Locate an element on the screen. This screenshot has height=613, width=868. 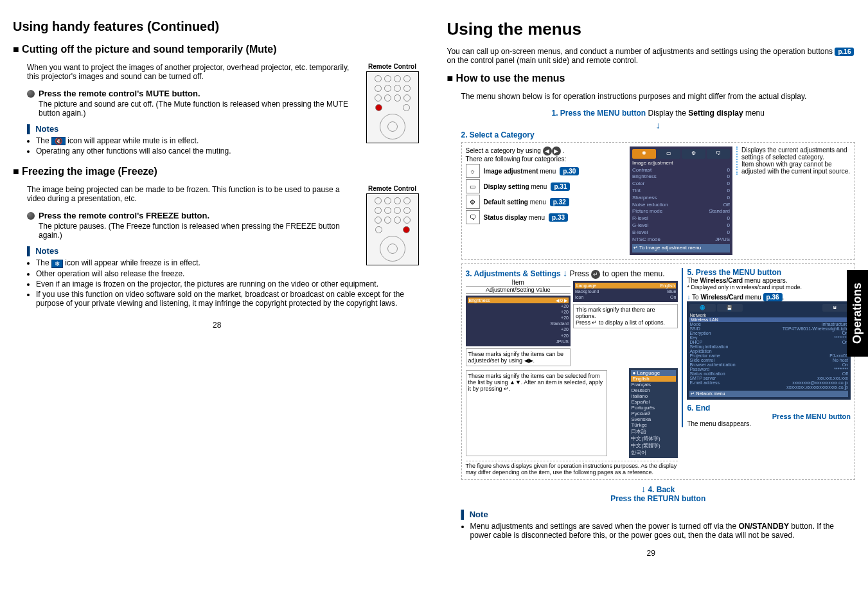
menu-row: SMTP serverxxx.xxx.xxx.xxx is located at coordinates (768, 378).